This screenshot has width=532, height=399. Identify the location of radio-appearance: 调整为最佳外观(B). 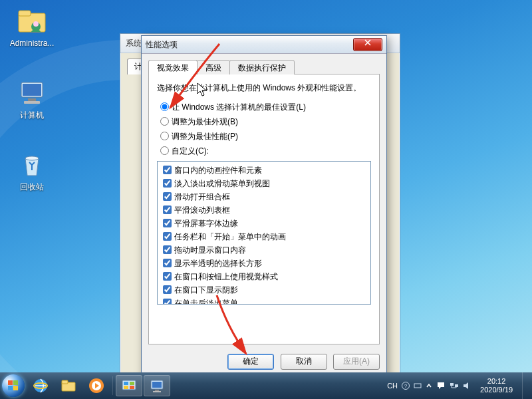
(264, 121).